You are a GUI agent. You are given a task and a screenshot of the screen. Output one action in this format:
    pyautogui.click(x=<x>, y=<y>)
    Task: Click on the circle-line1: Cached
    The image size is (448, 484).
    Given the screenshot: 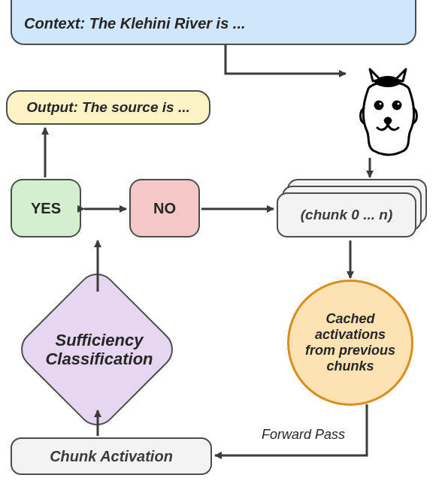 What is the action you would take?
    pyautogui.click(x=350, y=319)
    